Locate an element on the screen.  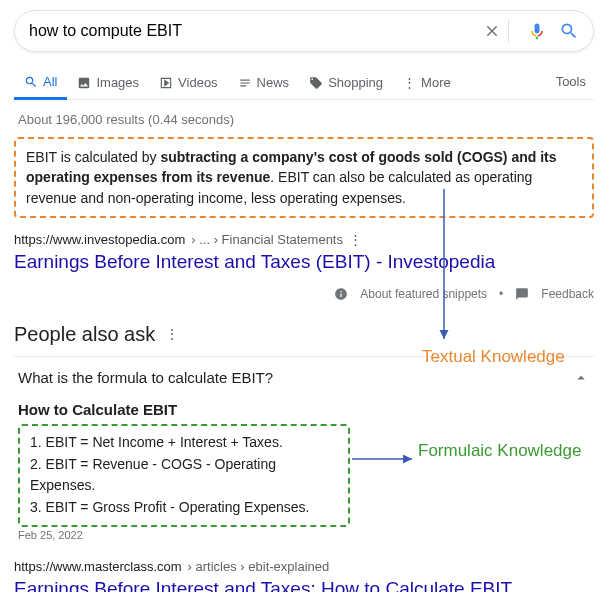
tab-label: Shopping is located at coordinates (356, 82).